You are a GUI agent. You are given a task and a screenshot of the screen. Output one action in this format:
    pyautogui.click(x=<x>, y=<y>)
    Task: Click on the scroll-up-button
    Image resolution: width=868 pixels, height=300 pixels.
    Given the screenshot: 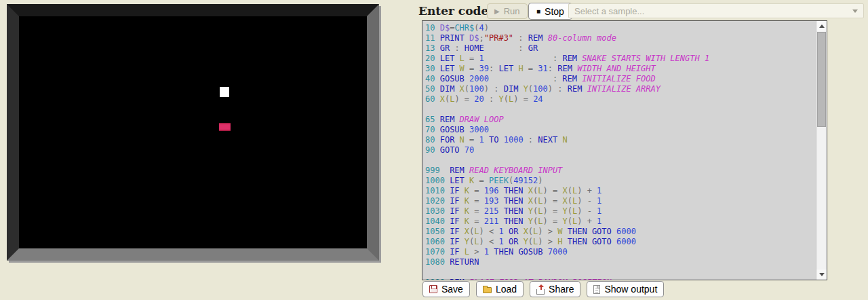 What is the action you would take?
    pyautogui.click(x=822, y=26)
    